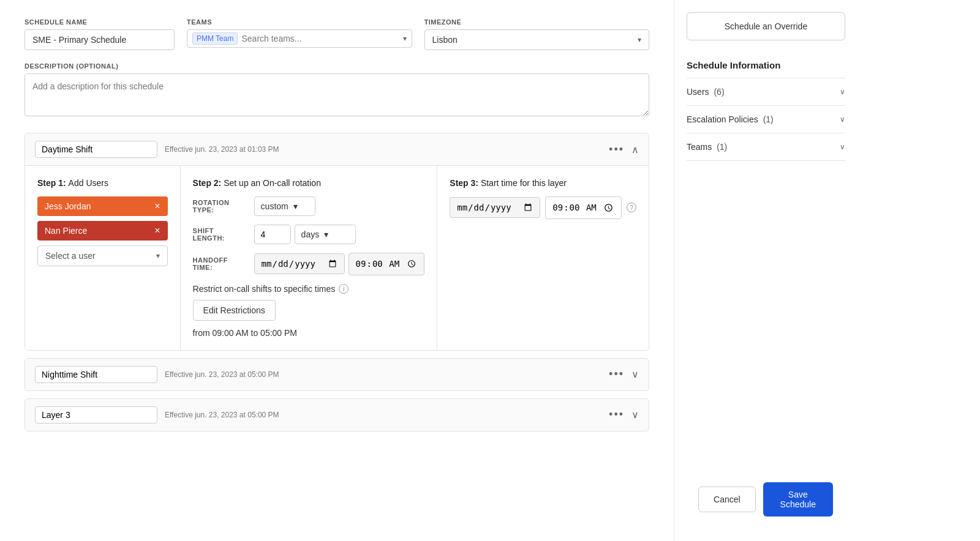 This screenshot has height=541, width=980. I want to click on layer-3-header: Effective jun. 23, 2023 at 05:00 PM ••• …, so click(337, 415).